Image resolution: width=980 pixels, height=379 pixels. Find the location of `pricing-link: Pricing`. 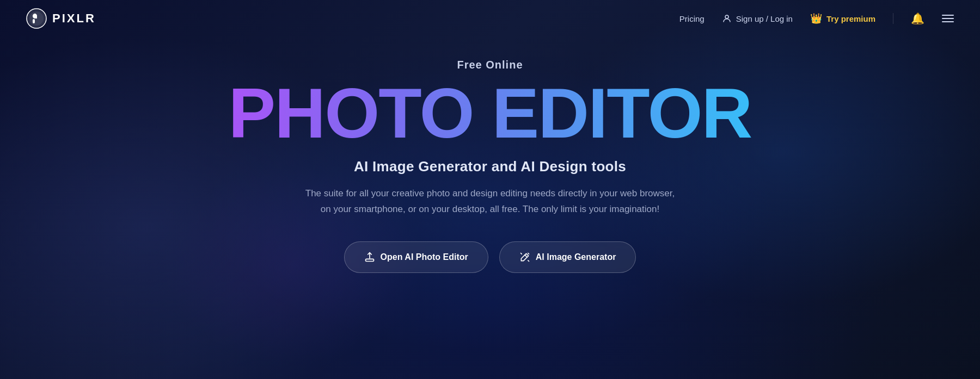

pricing-link: Pricing is located at coordinates (692, 18).